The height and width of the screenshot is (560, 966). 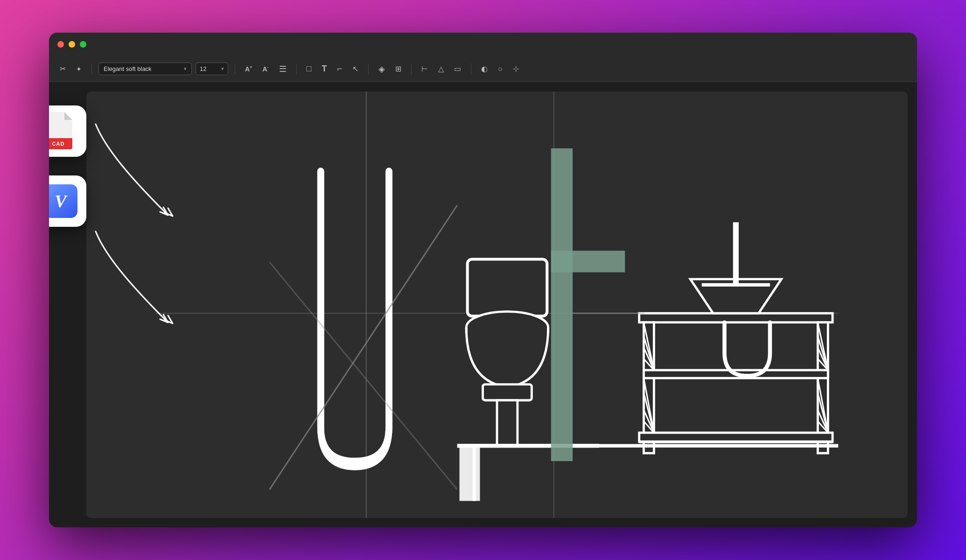 What do you see at coordinates (203, 69) in the screenshot?
I see `font-size-label: 12` at bounding box center [203, 69].